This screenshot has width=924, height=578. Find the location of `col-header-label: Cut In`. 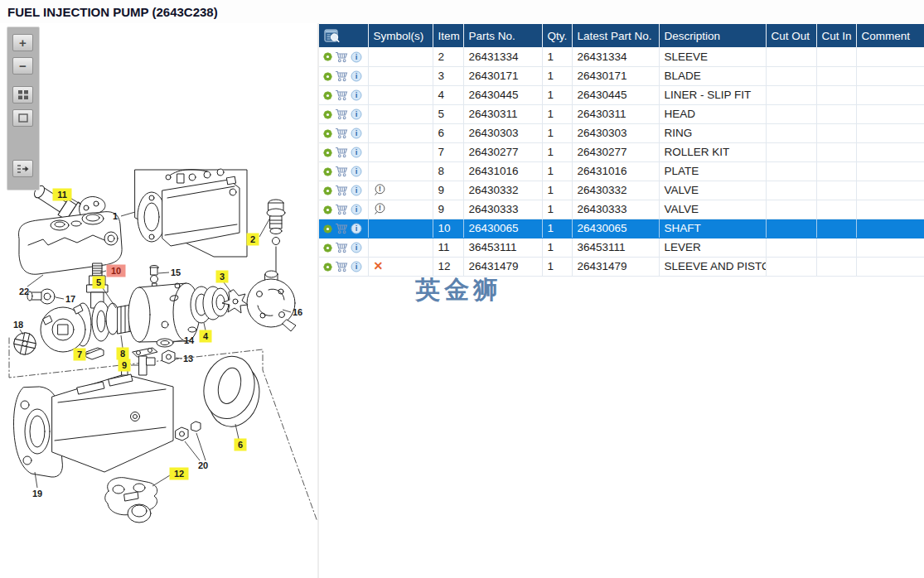

col-header-label: Cut In is located at coordinates (837, 36).